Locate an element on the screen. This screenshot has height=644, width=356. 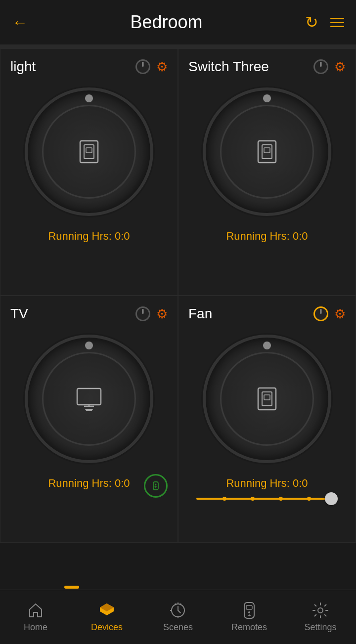
toggle-tv is located at coordinates (143, 314).